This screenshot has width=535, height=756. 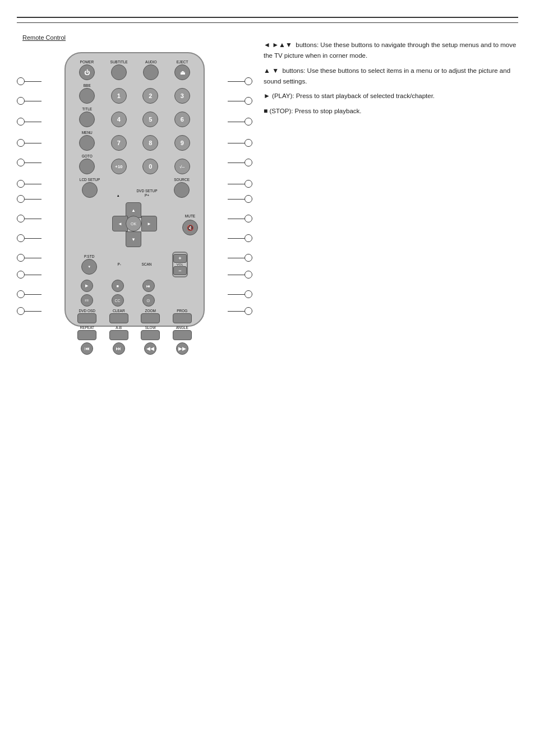 What do you see at coordinates (21, 101) in the screenshot?
I see `callout-circle-l2` at bounding box center [21, 101].